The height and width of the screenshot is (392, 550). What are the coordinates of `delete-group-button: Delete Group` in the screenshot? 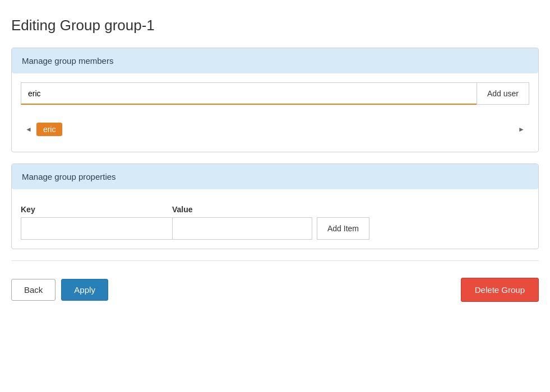 It's located at (500, 290).